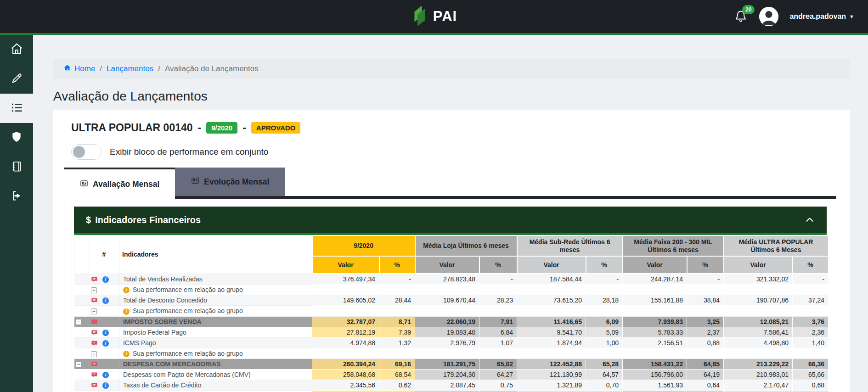  What do you see at coordinates (397, 300) in the screenshot?
I see `value-cell: 28,44` at bounding box center [397, 300].